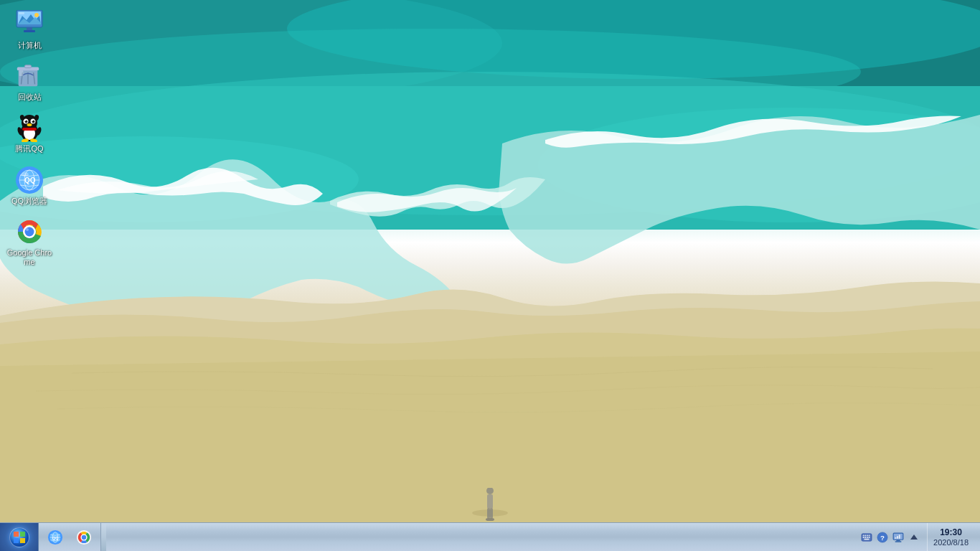  Describe the element at coordinates (29, 232) in the screenshot. I see `chrome-icon-image` at that location.